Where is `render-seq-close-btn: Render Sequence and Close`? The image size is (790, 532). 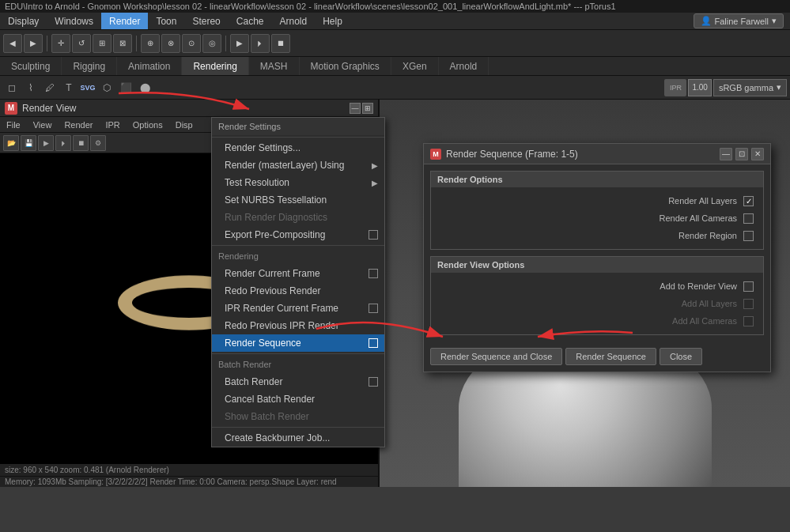 render-seq-close-btn: Render Sequence and Close is located at coordinates (497, 357).